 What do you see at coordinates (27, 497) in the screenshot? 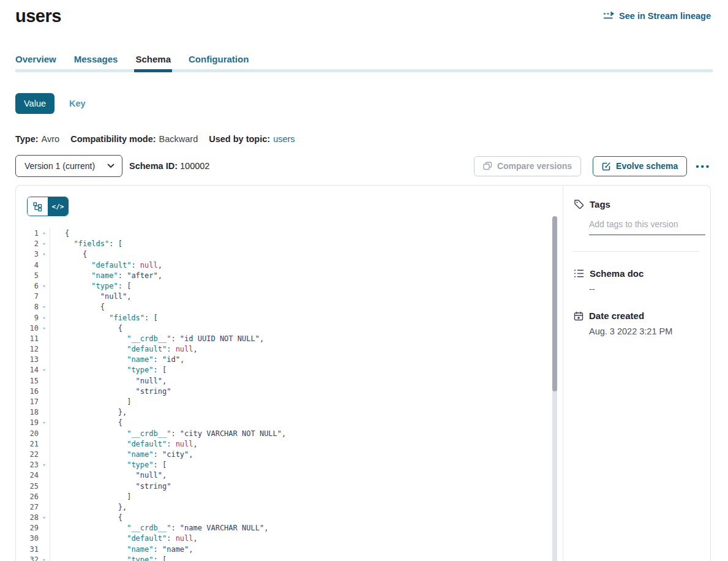
I see `line-number: 26` at bounding box center [27, 497].